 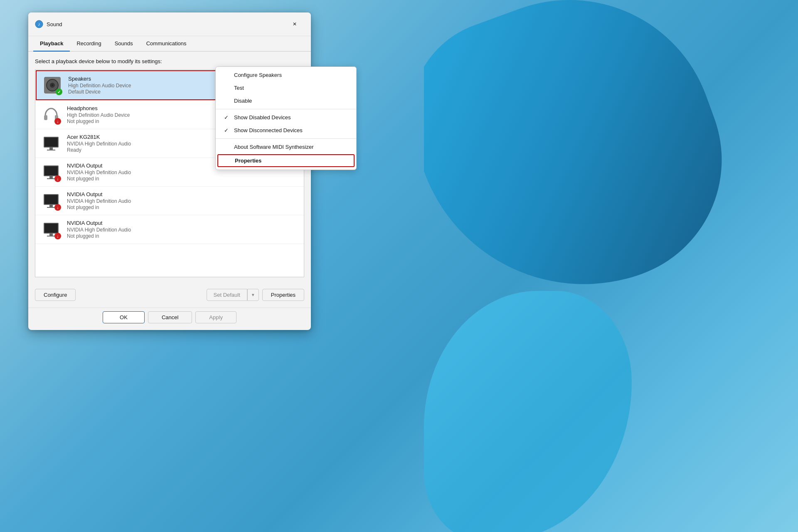 I want to click on close-button: ✕, so click(x=295, y=24).